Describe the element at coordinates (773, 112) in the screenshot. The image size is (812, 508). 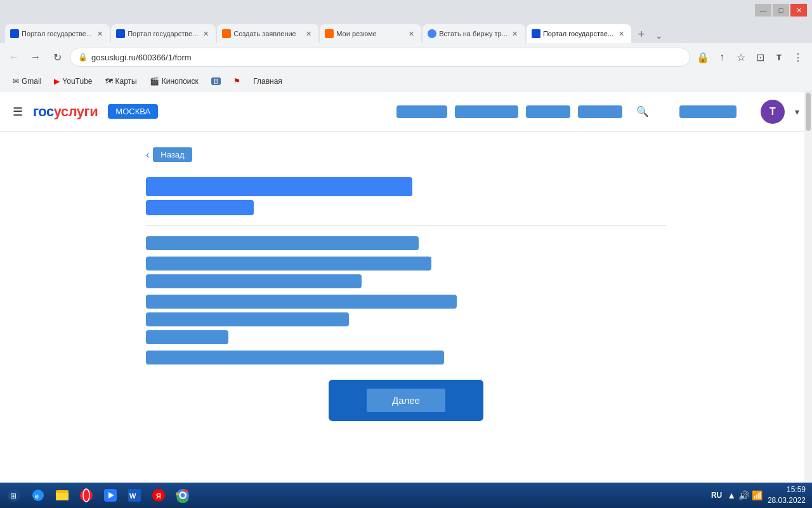
I see `user-avatar: Т` at that location.